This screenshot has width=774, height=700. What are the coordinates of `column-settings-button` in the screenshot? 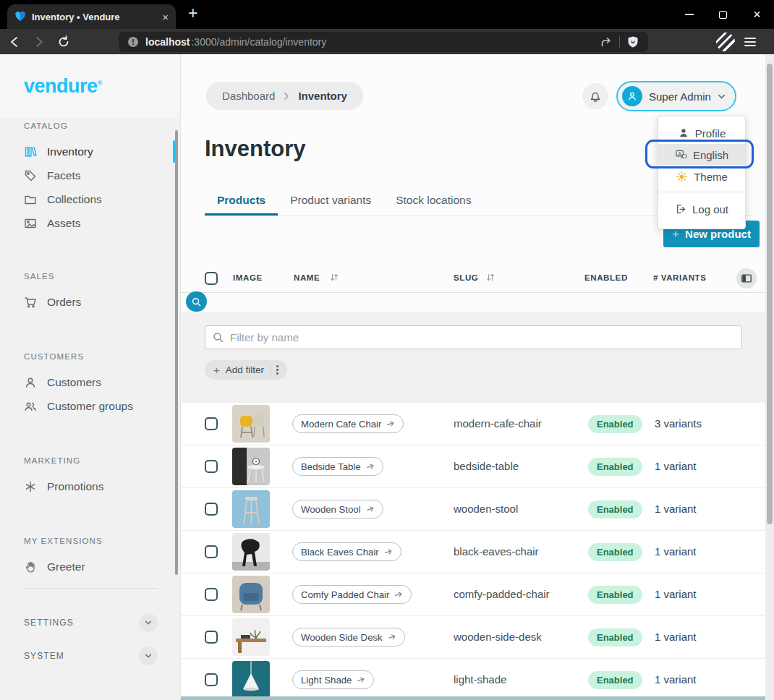 It's located at (747, 278).